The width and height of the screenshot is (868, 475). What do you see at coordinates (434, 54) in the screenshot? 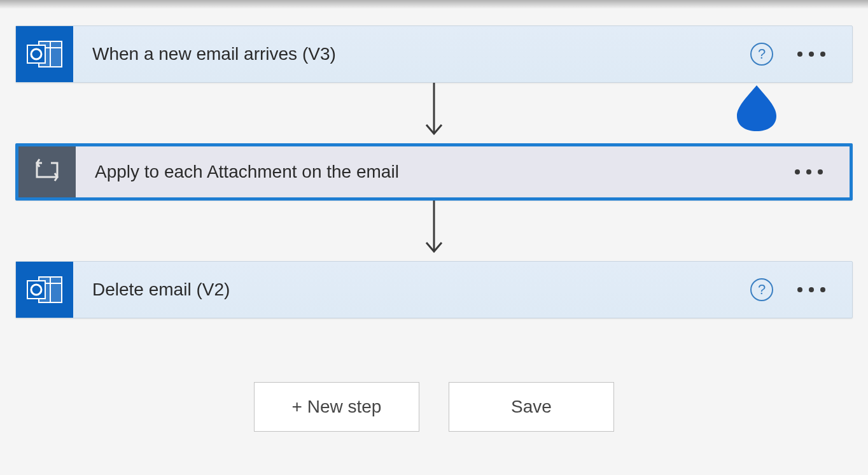
I see `flow-step-trigger: When a new email arrives (V3) ?` at bounding box center [434, 54].